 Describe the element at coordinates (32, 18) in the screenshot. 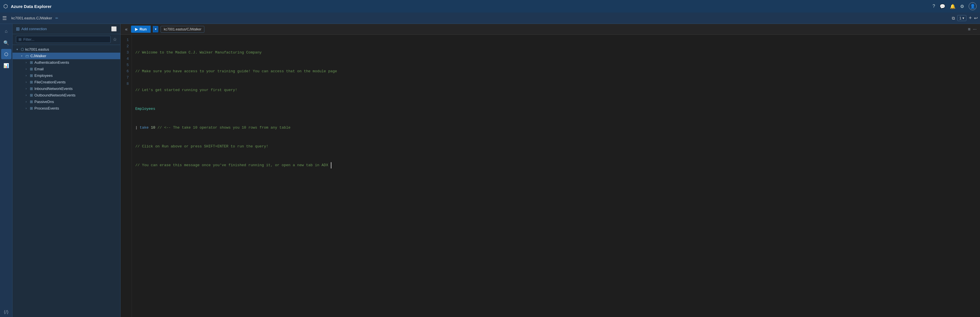

I see `tab-title: kc7001.eastus.CJWalker` at that location.